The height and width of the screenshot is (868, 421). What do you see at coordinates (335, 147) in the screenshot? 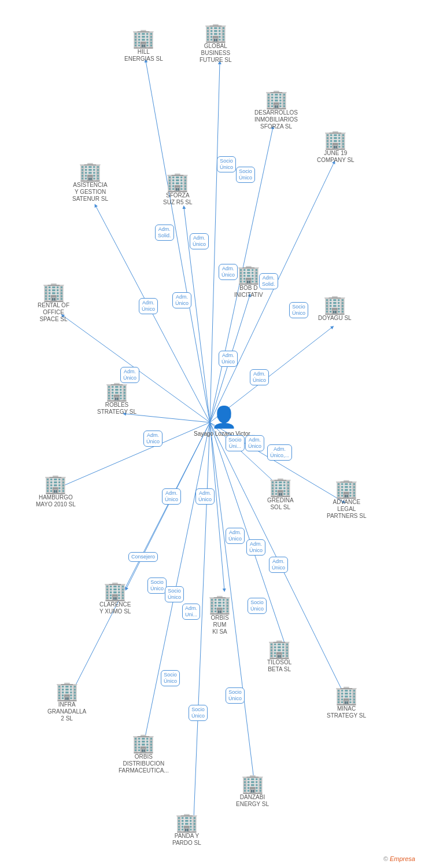
I see `node-june19: 🏢 JUNE 19 COMPANY SL` at bounding box center [335, 147].